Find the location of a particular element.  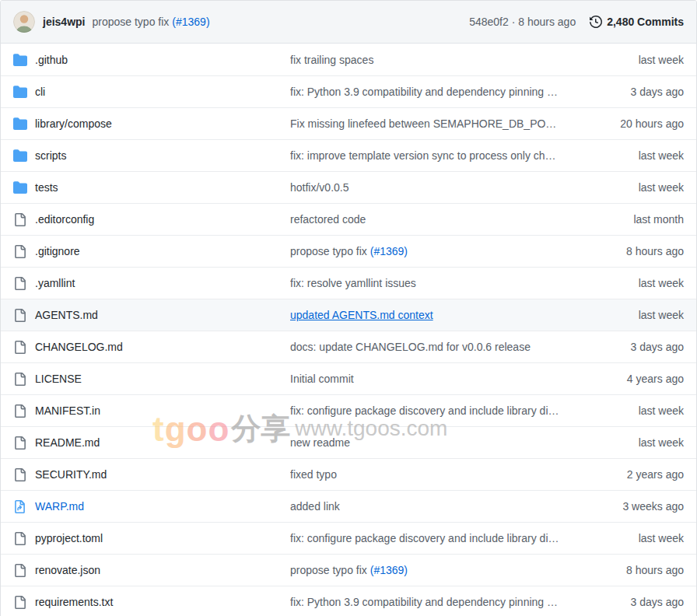

commits-history-link: 2,480 Commits is located at coordinates (636, 22).